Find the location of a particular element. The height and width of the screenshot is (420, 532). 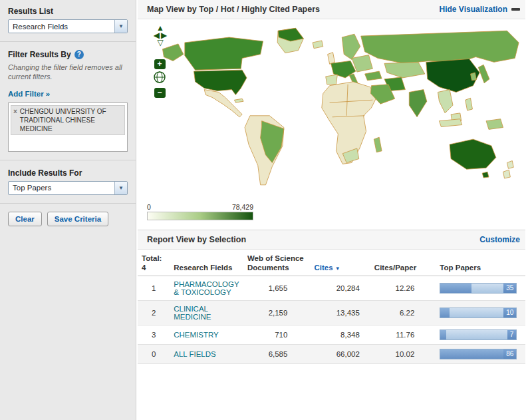

field-link: PHARMACOLOGY & TOXICOLOGY is located at coordinates (206, 288).